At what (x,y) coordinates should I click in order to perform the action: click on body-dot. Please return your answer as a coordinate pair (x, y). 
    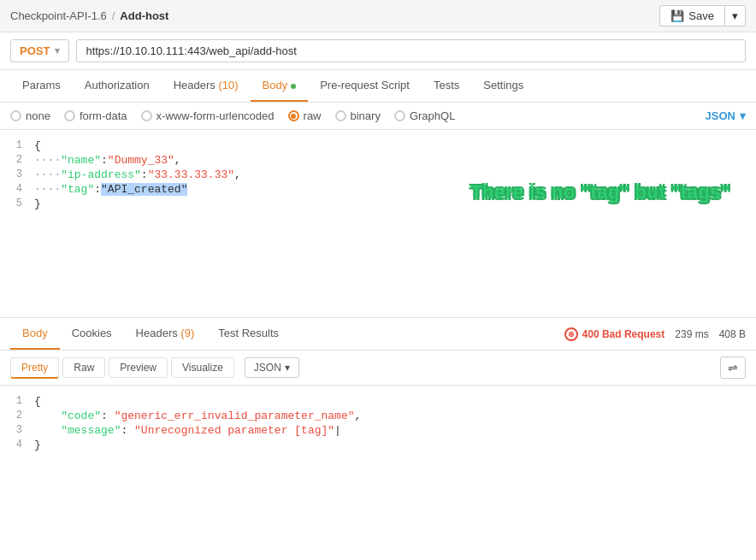
    Looking at the image, I should click on (293, 86).